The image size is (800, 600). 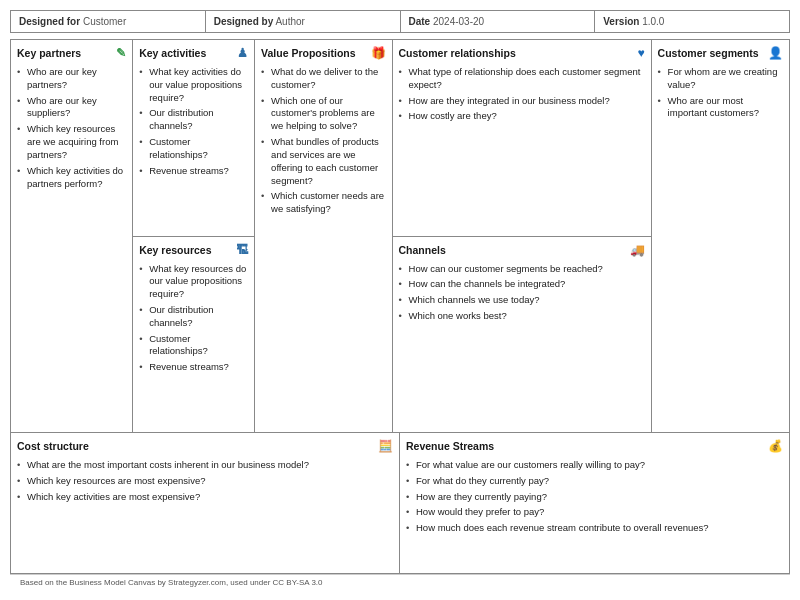 What do you see at coordinates (522, 250) in the screenshot?
I see `channels-title: Channels 🚚` at bounding box center [522, 250].